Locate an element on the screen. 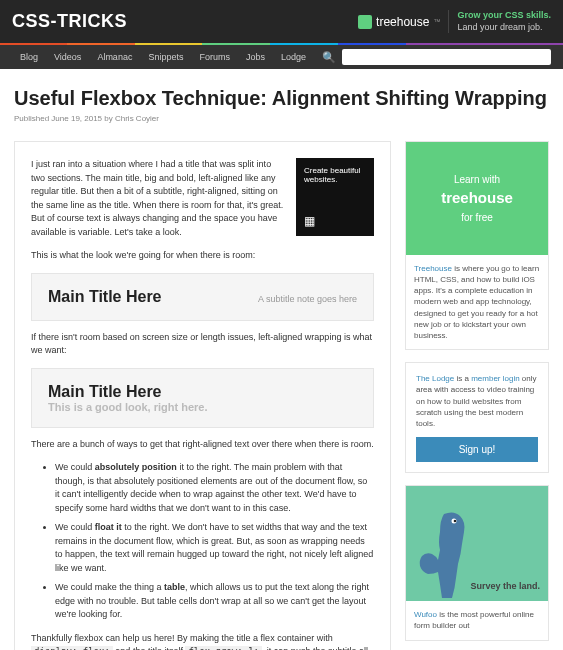 This screenshot has width=563, height=650. nav-videos: Videos is located at coordinates (68, 57).